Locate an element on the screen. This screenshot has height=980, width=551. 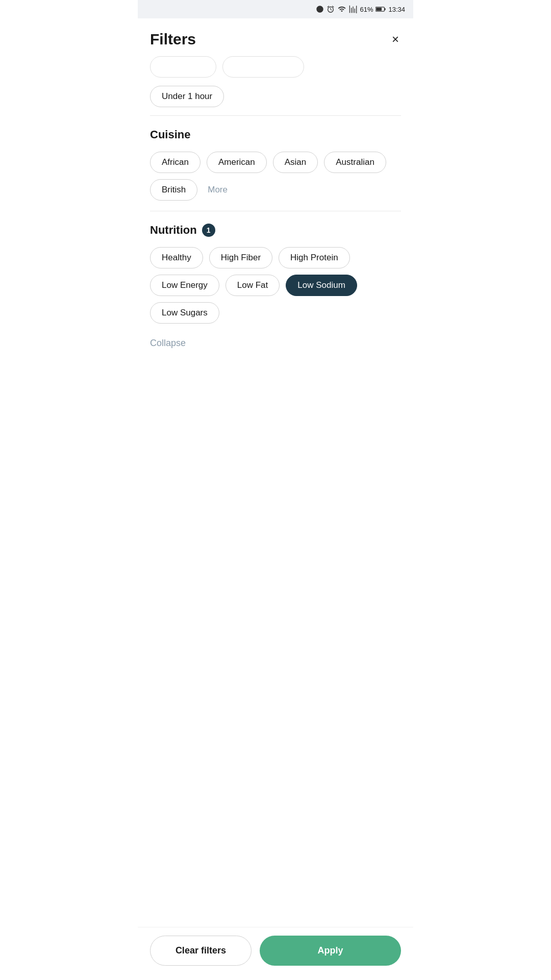
under-1-hour-row: Under 1 hour is located at coordinates (276, 101).